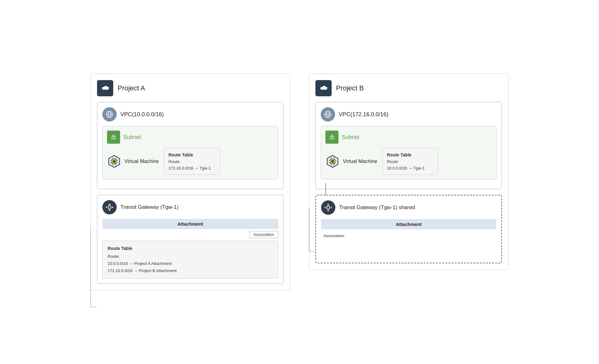 The image size is (599, 364). I want to click on subnet-b-title: Subnet, so click(351, 137).